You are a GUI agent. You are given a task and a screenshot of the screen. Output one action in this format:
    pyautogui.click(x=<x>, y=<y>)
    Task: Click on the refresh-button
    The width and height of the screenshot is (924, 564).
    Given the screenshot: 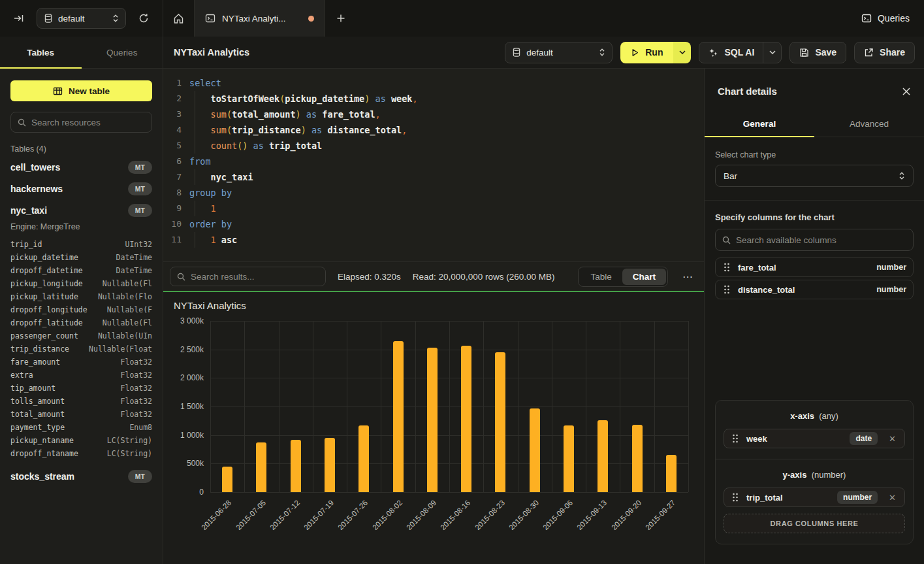 What is the action you would take?
    pyautogui.click(x=144, y=18)
    